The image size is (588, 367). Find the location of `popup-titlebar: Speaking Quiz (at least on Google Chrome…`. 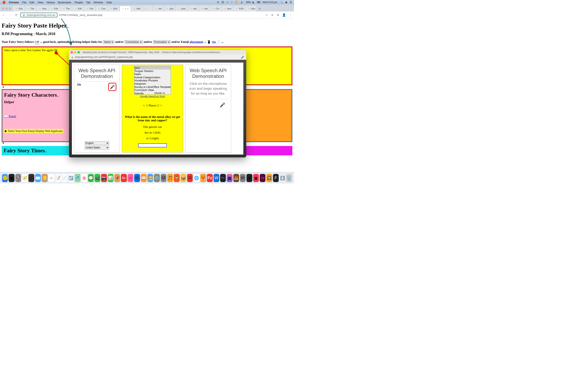

popup-titlebar: Speaking Quiz (at least on Google Chrome… is located at coordinates (157, 52).